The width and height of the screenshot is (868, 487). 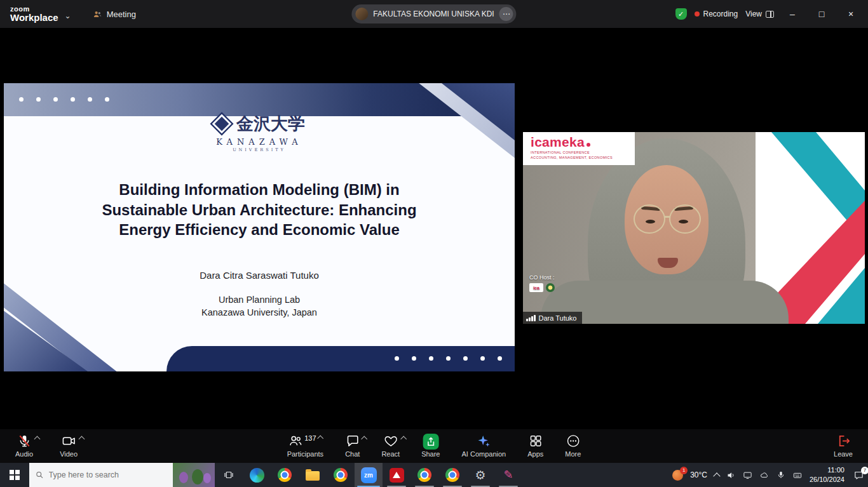 What do you see at coordinates (797, 475) in the screenshot?
I see `keyboard-icon` at bounding box center [797, 475].